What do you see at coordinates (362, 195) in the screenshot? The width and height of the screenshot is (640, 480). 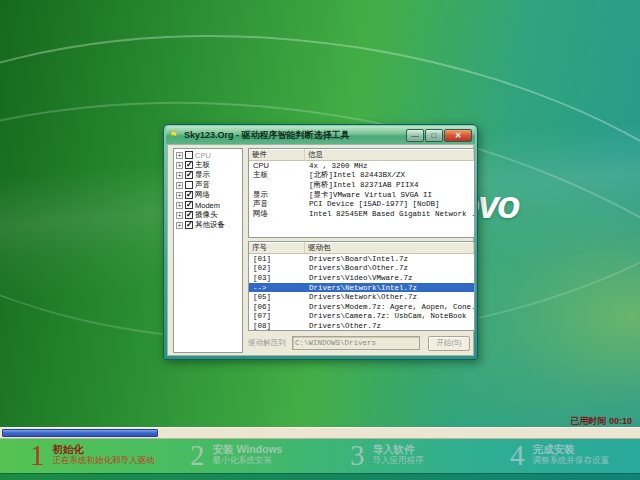 I see `hardware-row: 显示[显卡]VMware Virtual SVGA II` at bounding box center [362, 195].